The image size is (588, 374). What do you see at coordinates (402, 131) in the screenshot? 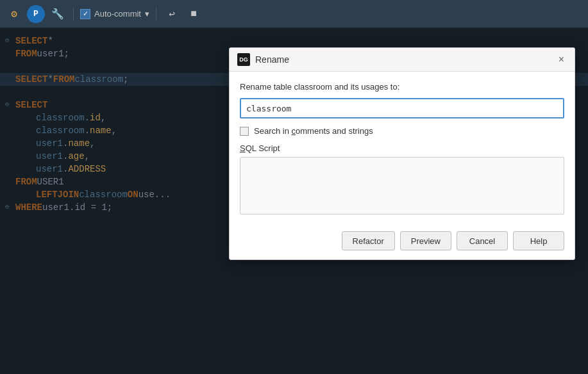
I see `checkbox-row: Search in comments and strings` at bounding box center [402, 131].